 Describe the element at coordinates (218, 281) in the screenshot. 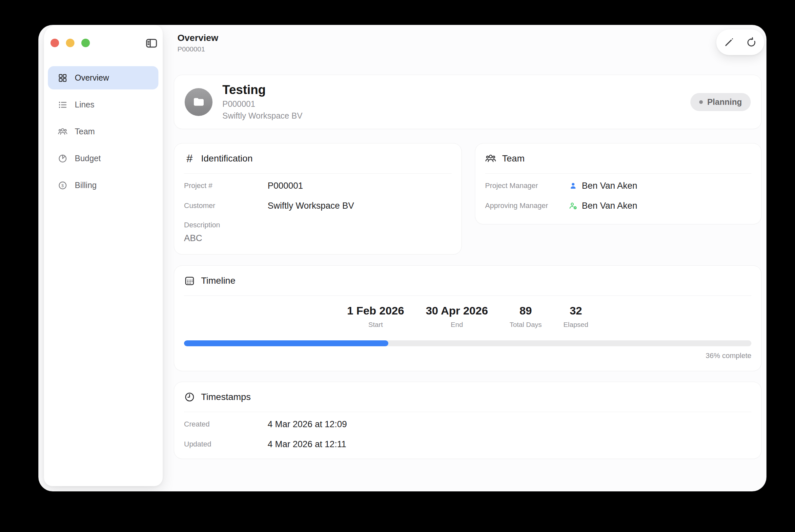

I see `card-title: Timeline` at that location.